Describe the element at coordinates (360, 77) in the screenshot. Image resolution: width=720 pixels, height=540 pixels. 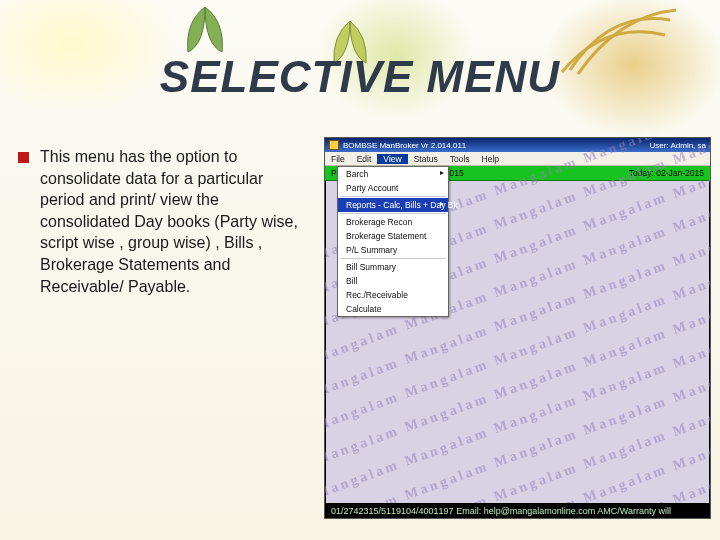
I see `slide-title: SELECTIVE MENU` at that location.